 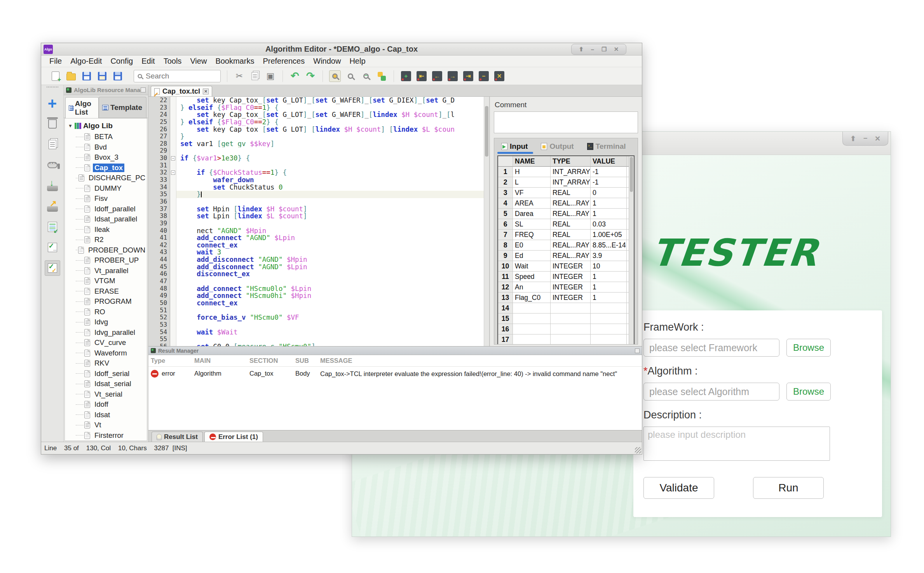 What do you see at coordinates (679, 488) in the screenshot?
I see `validate-button: Validate` at bounding box center [679, 488].